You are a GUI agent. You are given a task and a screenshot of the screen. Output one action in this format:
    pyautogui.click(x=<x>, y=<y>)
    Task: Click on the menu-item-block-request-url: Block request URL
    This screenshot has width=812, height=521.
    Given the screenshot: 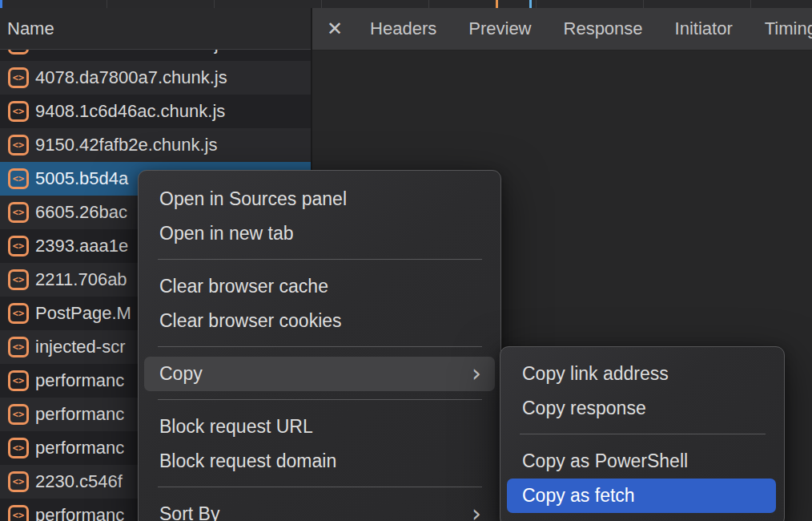 What is the action you would take?
    pyautogui.click(x=320, y=426)
    